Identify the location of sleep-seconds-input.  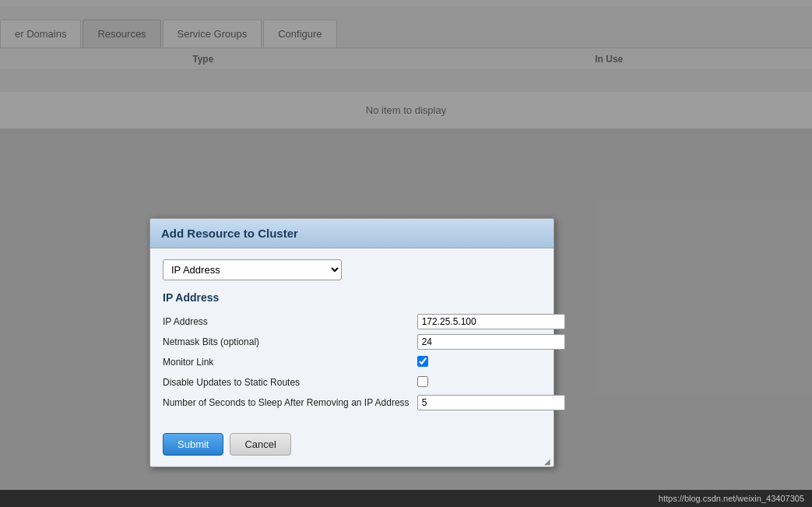
(491, 403).